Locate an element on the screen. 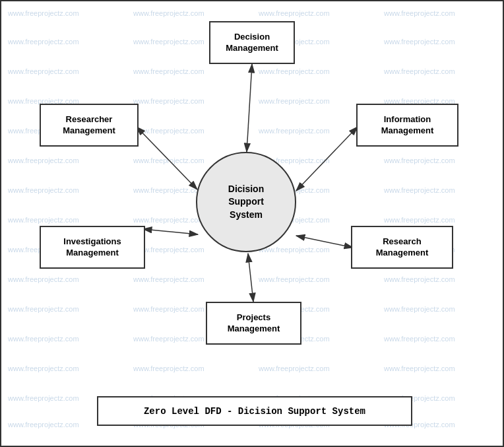 This screenshot has height=447, width=504. decision-management-box: DecisionManagement is located at coordinates (252, 42).